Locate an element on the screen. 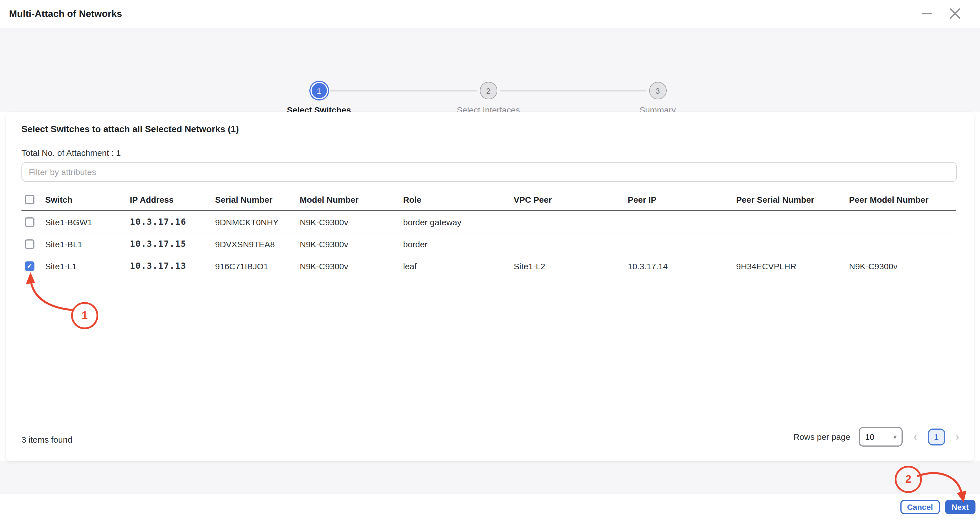 The height and width of the screenshot is (520, 980). cell-ip-address: 10.3.17.13 is located at coordinates (172, 266).